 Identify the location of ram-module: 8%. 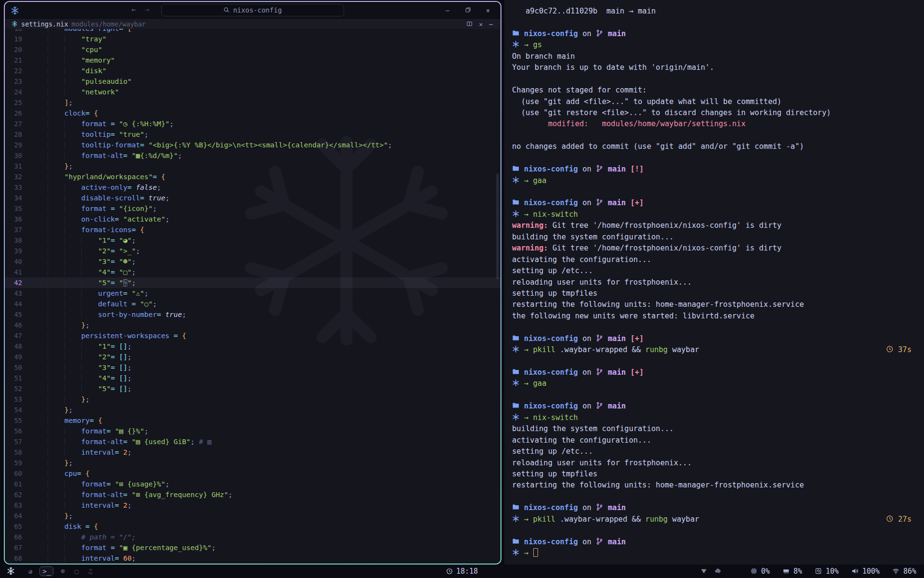
(792, 571).